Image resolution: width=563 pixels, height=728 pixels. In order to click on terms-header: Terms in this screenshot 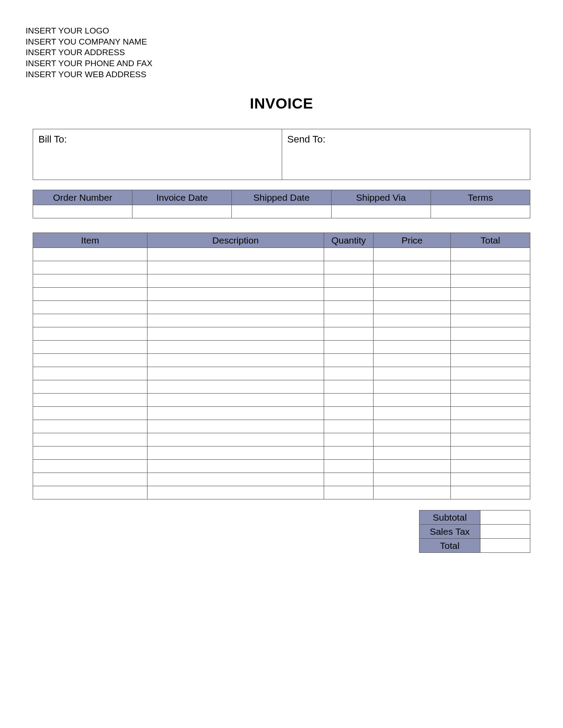, I will do `click(480, 198)`.